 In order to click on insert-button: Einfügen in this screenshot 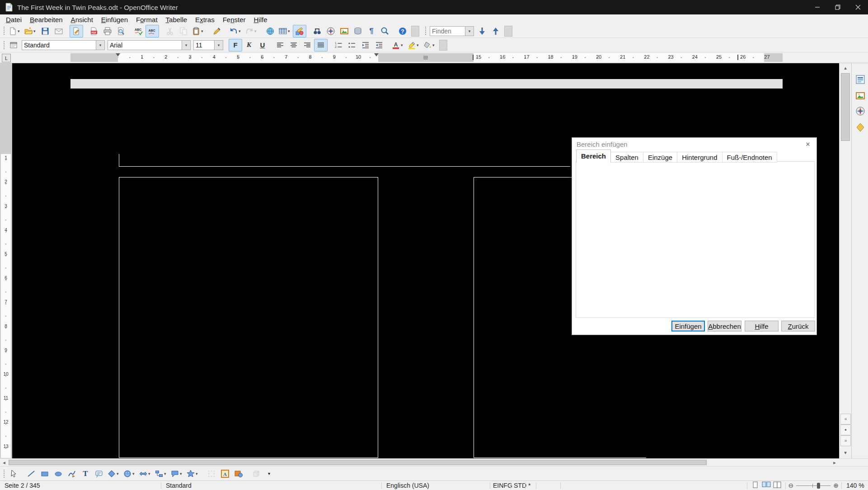, I will do `click(688, 326)`.